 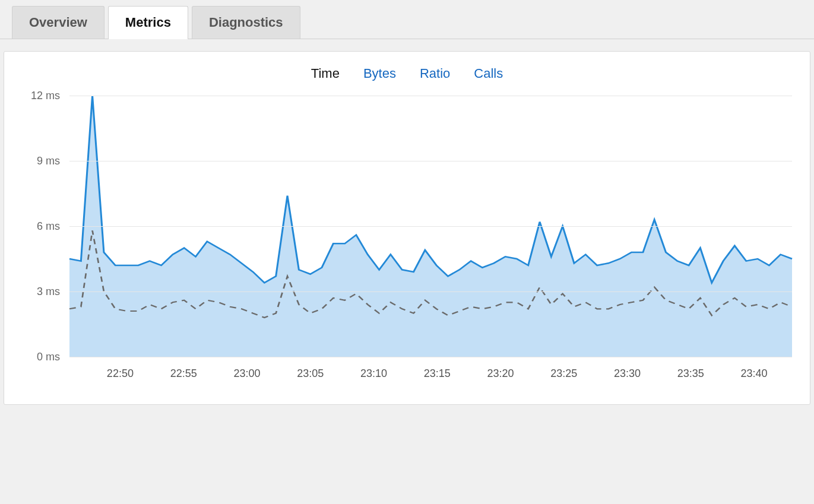 What do you see at coordinates (627, 374) in the screenshot?
I see `x-tick: 23:30` at bounding box center [627, 374].